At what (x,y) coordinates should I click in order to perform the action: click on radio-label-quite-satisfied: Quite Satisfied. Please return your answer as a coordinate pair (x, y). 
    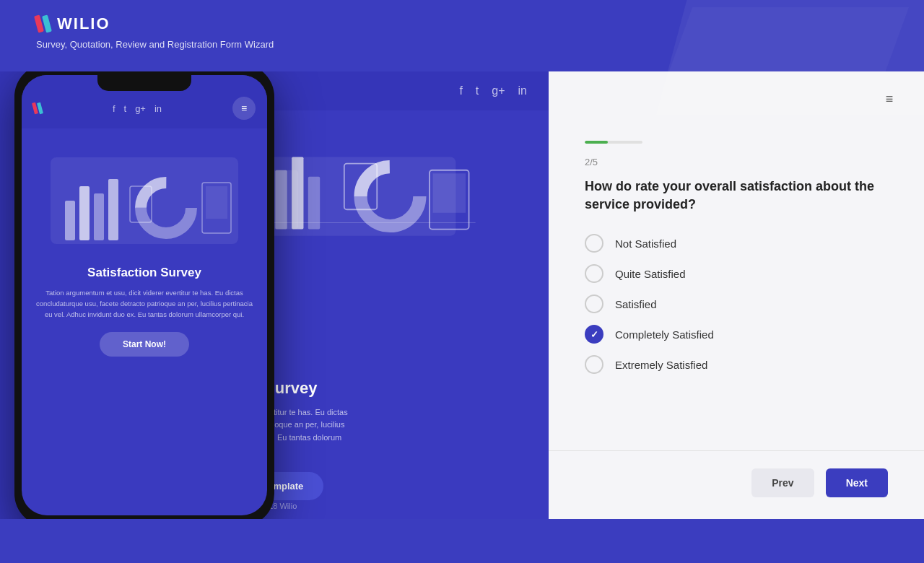
    Looking at the image, I should click on (650, 274).